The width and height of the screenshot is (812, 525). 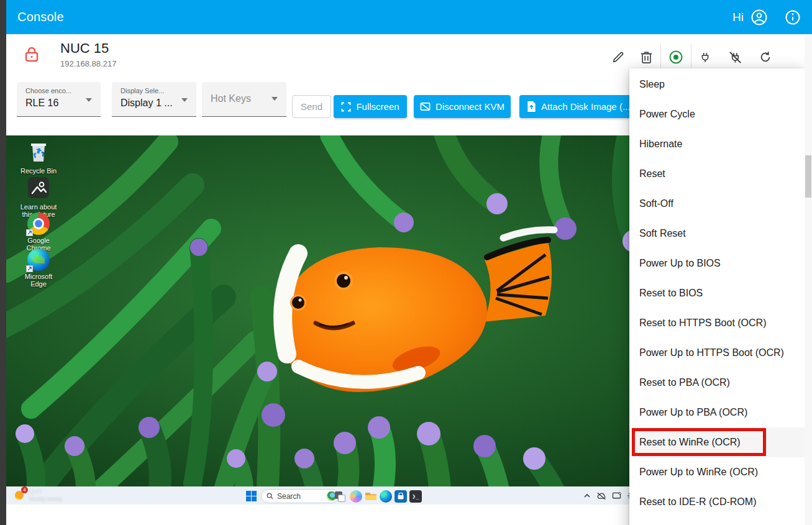 What do you see at coordinates (735, 57) in the screenshot?
I see `plug-off-icon` at bounding box center [735, 57].